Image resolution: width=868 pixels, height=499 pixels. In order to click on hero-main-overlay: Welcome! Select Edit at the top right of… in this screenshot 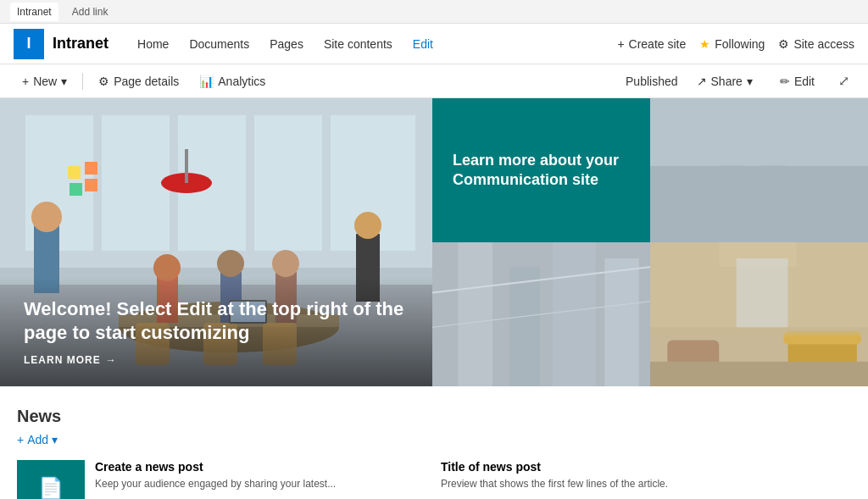, I will do `click(216, 332)`.